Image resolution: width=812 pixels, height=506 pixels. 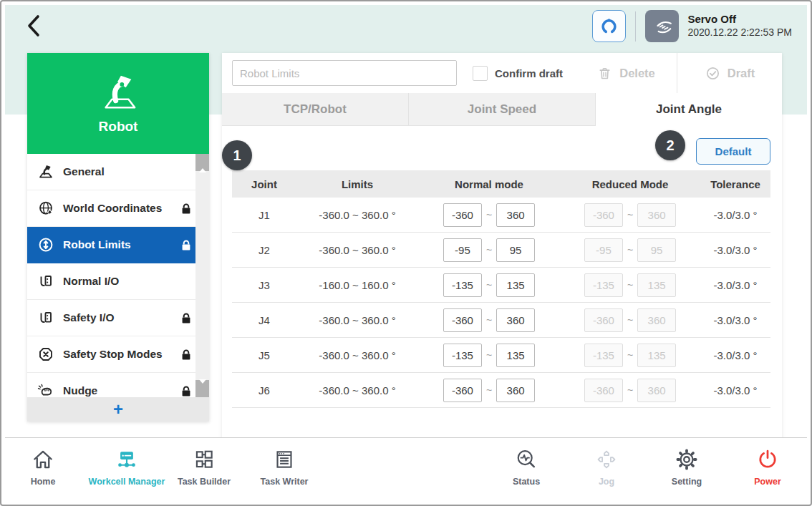 What do you see at coordinates (768, 459) in the screenshot?
I see `power-icon` at bounding box center [768, 459].